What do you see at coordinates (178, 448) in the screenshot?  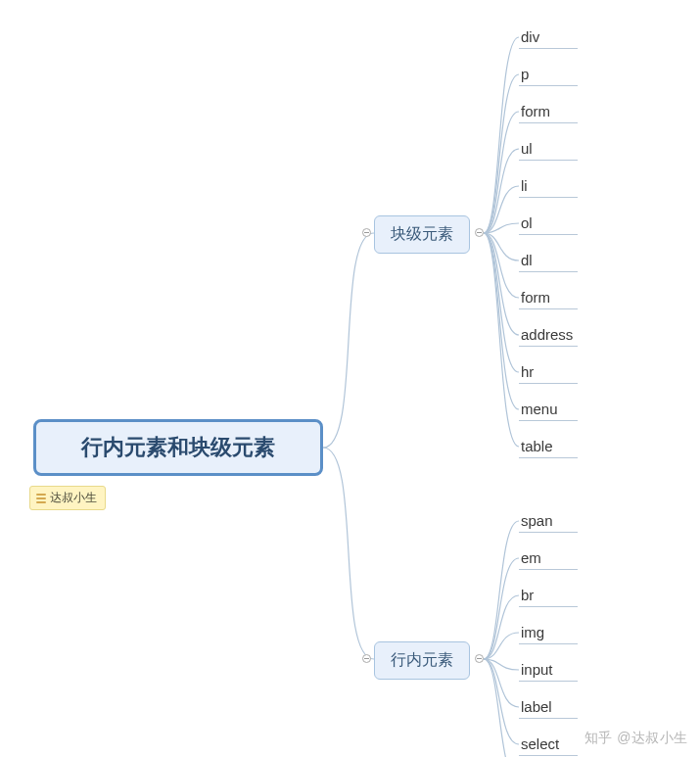 I see `root-title: 行内元素和块级元素` at bounding box center [178, 448].